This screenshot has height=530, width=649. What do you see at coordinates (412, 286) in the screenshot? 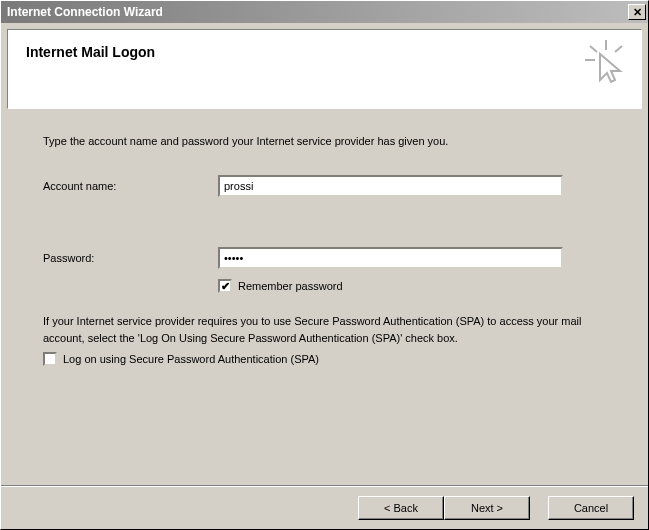
I see `remember-row: ✔ Remember password` at bounding box center [412, 286].